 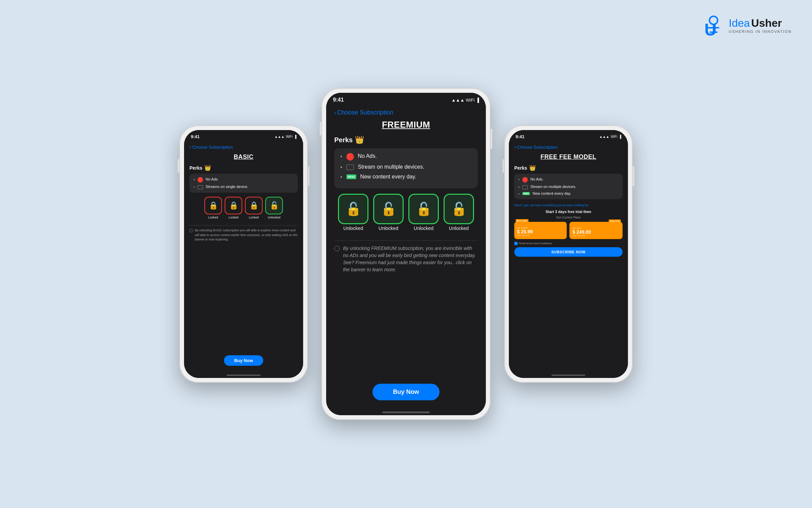 What do you see at coordinates (568, 135) in the screenshot?
I see `status-bar-right: 9:41 ▲▲▲ WiFi ▐` at bounding box center [568, 135].